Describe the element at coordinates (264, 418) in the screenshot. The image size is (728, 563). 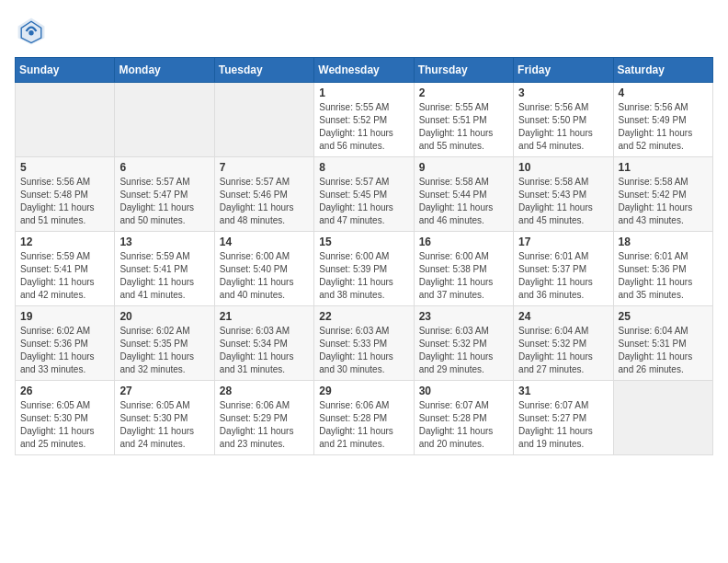
I see `calendar-cell: 28Sunrise: 6:06 AM Sunset: 5:29 PM Dayli…` at that location.